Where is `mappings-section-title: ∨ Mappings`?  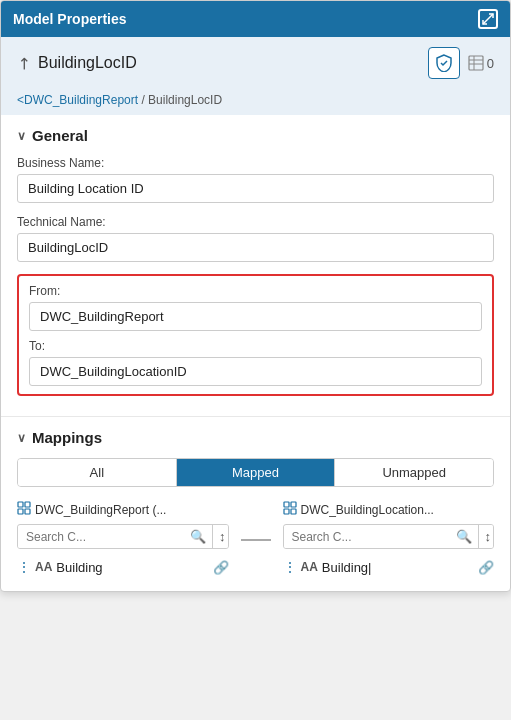 mappings-section-title: ∨ Mappings is located at coordinates (256, 438).